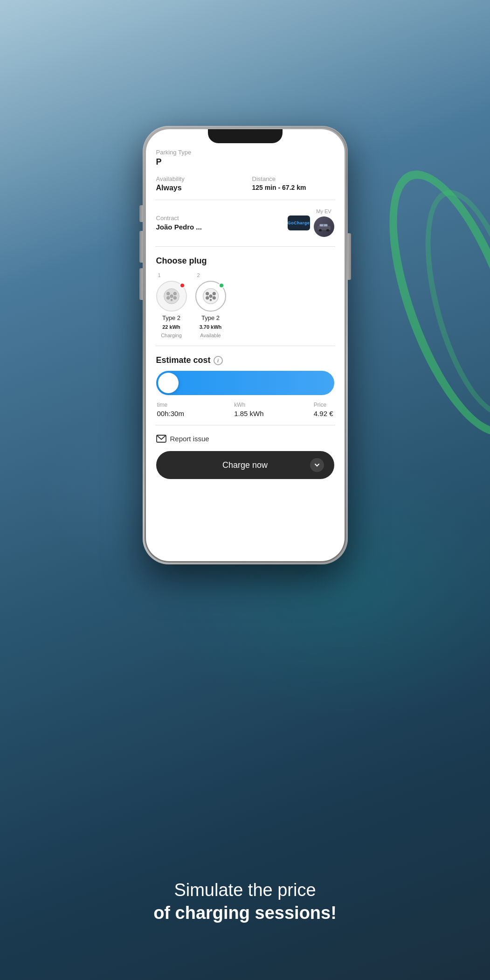 The width and height of the screenshot is (490, 980). I want to click on price-value: 4.92 €, so click(324, 413).